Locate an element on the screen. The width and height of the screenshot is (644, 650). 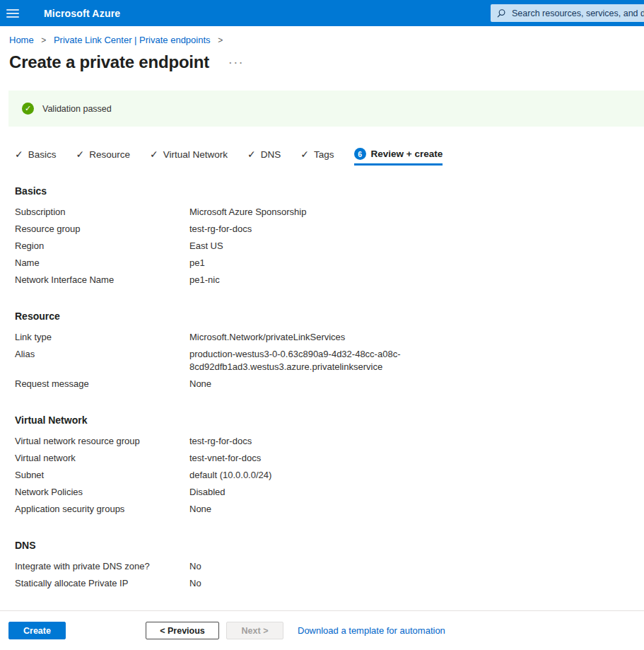
row-value: East US is located at coordinates (206, 246).